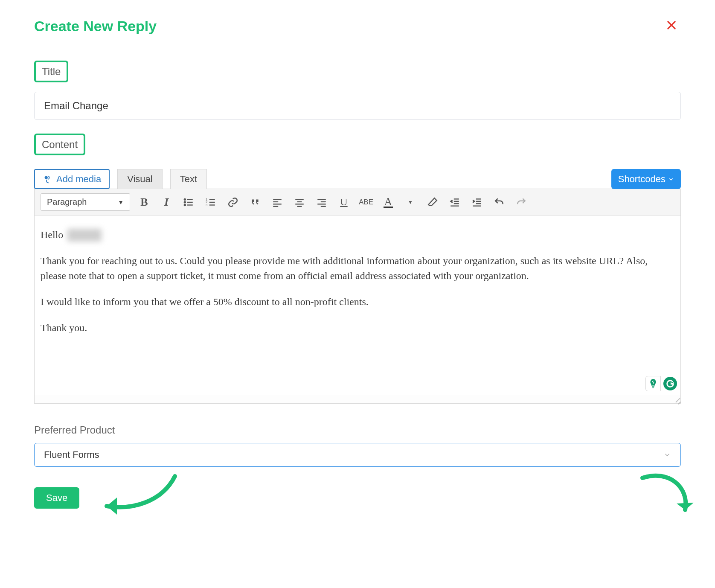 This screenshot has width=715, height=588. Describe the element at coordinates (166, 202) in the screenshot. I see `italic-button: I` at that location.